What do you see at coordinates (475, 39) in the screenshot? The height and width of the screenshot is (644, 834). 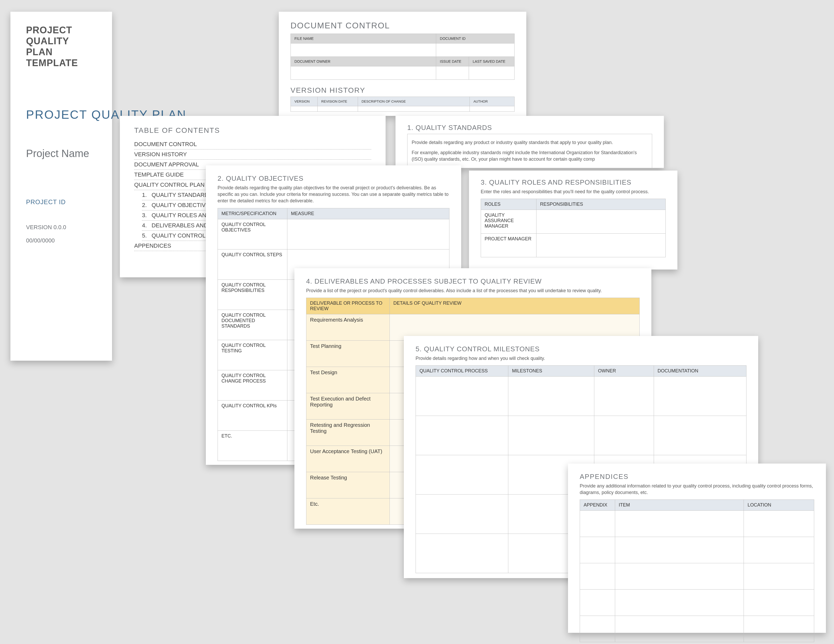 I see `th-docid: DOCUMENT ID` at bounding box center [475, 39].